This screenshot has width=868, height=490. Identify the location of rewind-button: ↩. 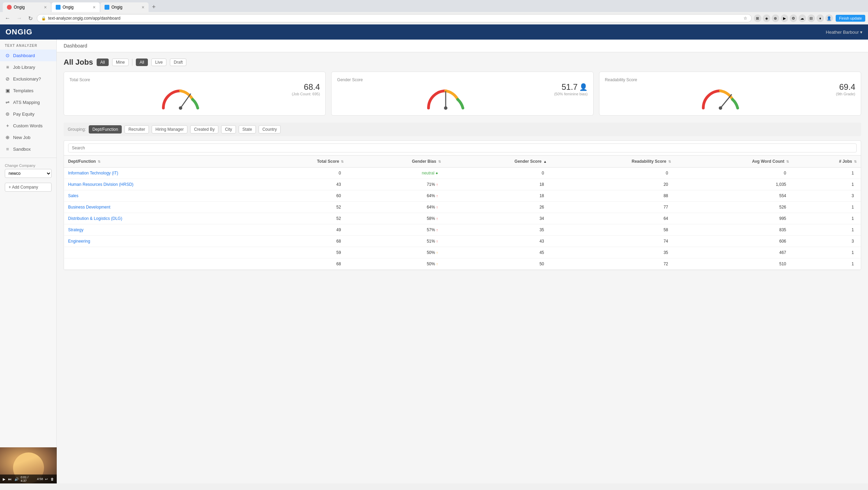
(46, 479).